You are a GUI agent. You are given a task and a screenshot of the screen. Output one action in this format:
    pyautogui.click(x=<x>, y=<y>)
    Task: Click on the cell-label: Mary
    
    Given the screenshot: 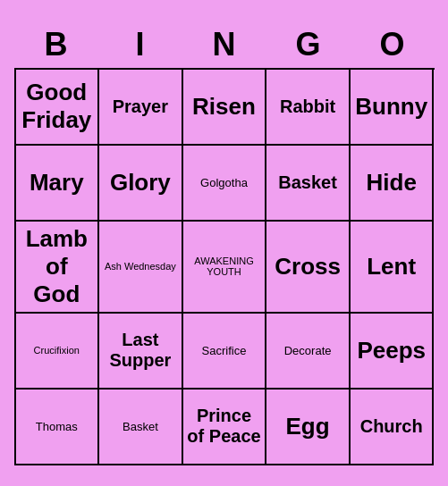 What is the action you would take?
    pyautogui.click(x=57, y=182)
    